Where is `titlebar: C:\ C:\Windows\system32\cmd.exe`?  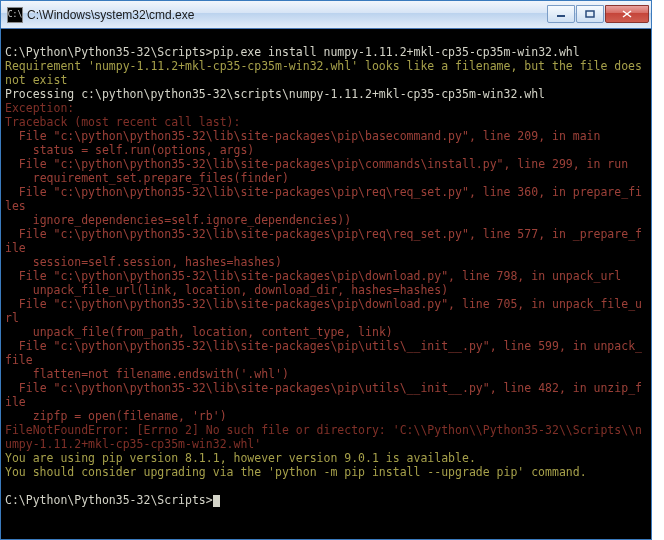 titlebar: C:\ C:\Windows\system32\cmd.exe is located at coordinates (326, 15).